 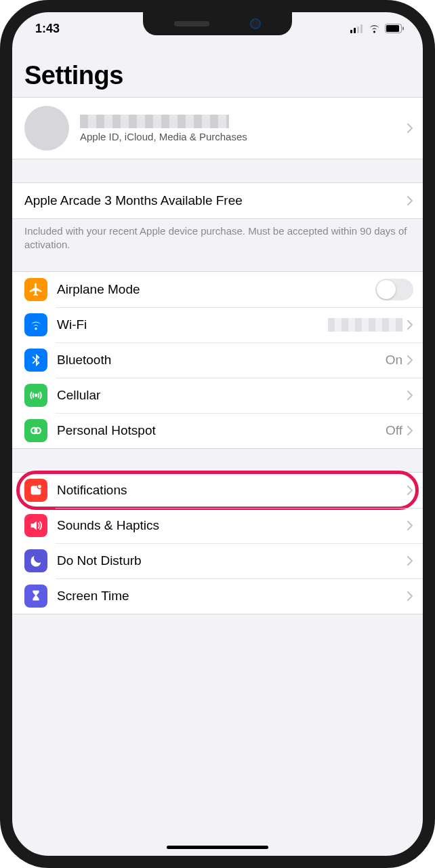 I want to click on profile-name-redacted, so click(x=154, y=121).